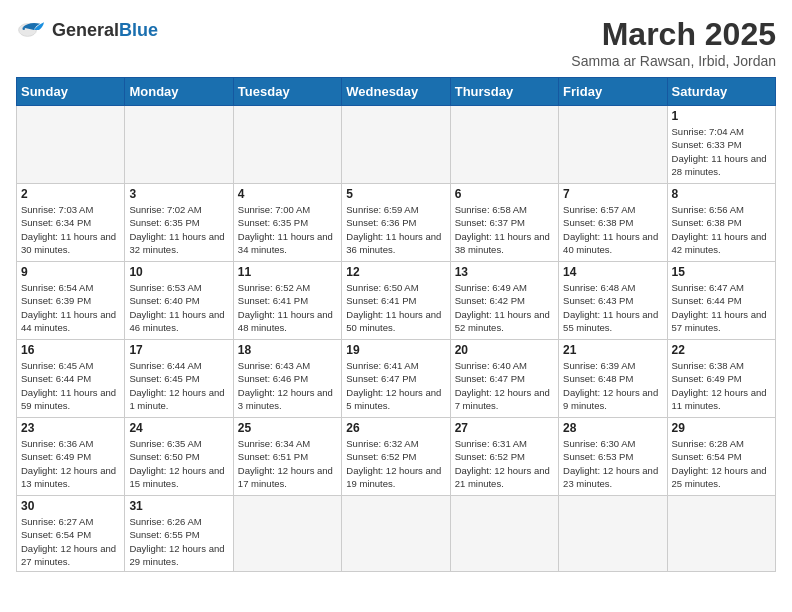 The image size is (792, 612). Describe the element at coordinates (70, 428) in the screenshot. I see `day-number: 23` at that location.